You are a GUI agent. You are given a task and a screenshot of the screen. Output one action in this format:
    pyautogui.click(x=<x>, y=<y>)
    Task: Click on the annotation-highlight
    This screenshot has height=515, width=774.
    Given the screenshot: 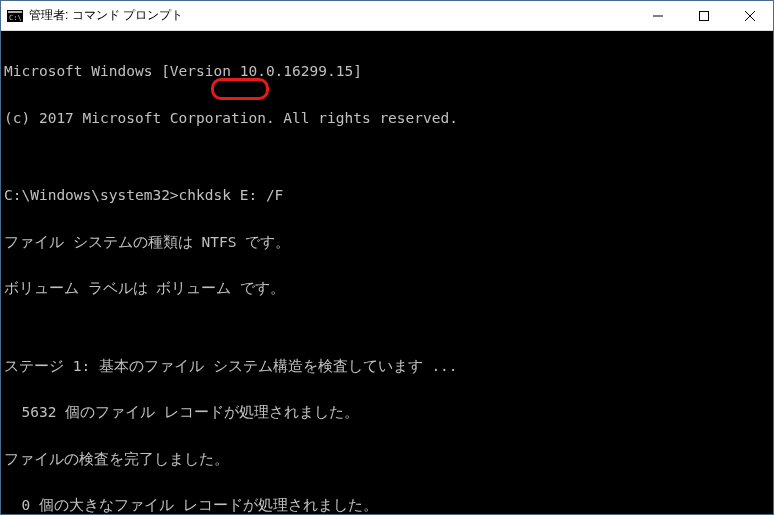 What is the action you would take?
    pyautogui.click(x=240, y=89)
    